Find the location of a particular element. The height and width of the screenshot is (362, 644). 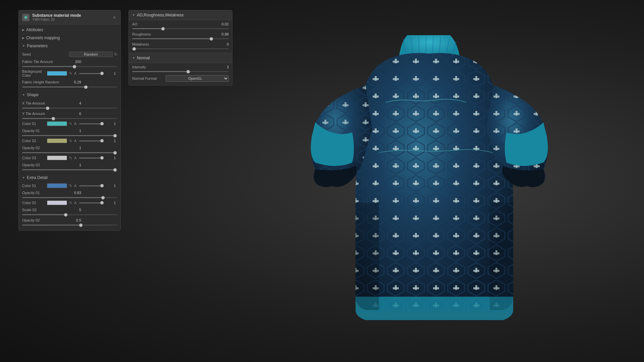

extra-scale02-slider is located at coordinates (70, 215).